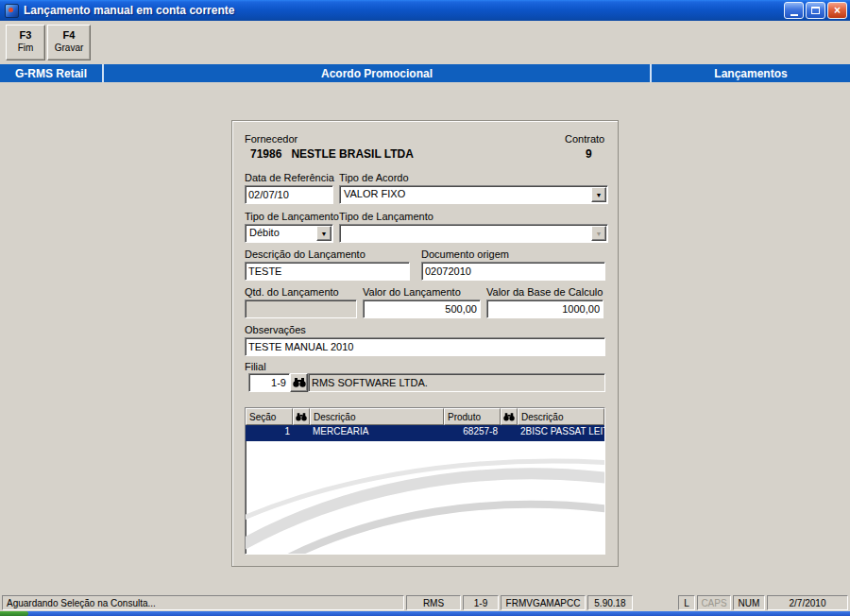 Image resolution: width=850 pixels, height=616 pixels. I want to click on minimize-icon, so click(794, 15).